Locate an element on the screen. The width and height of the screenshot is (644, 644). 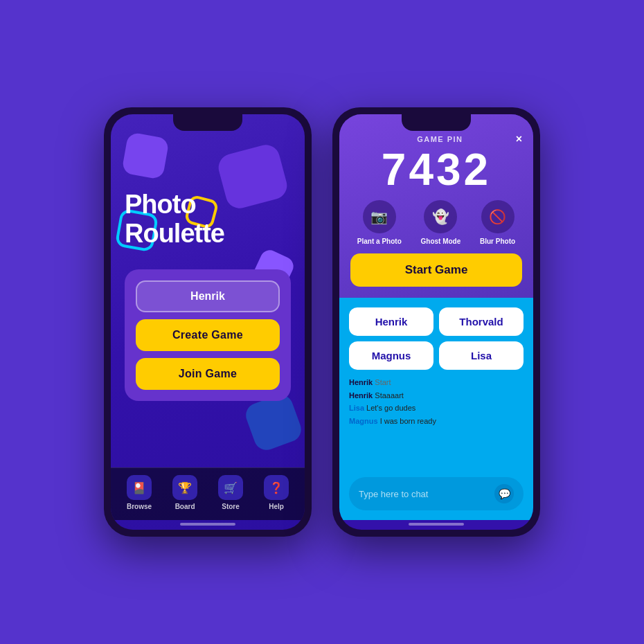
store-label: Store is located at coordinates (231, 507).